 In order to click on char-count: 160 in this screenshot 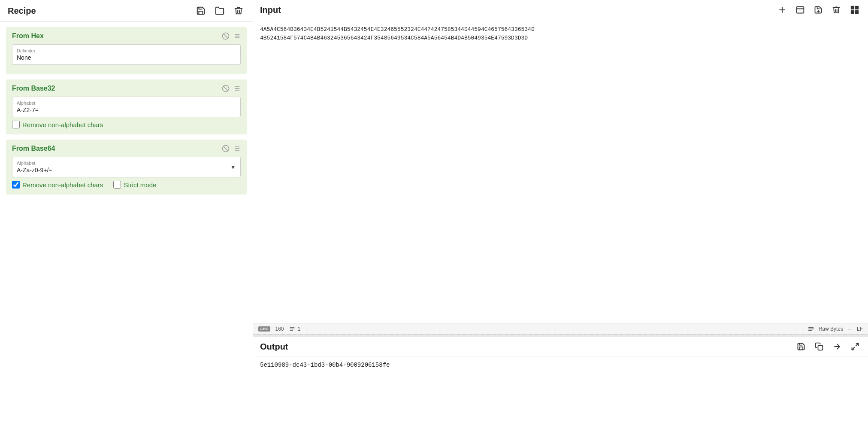, I will do `click(280, 329)`.